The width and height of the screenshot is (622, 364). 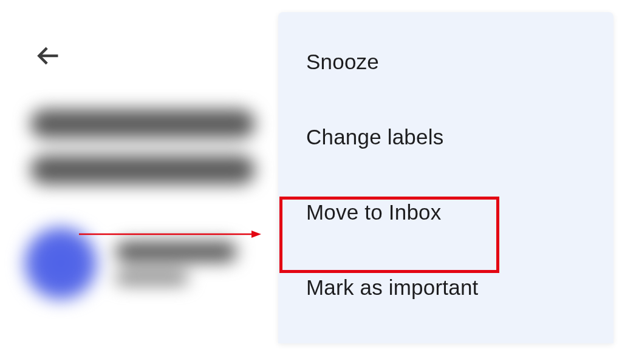 I want to click on menu-item-label: Change labels, so click(x=375, y=137).